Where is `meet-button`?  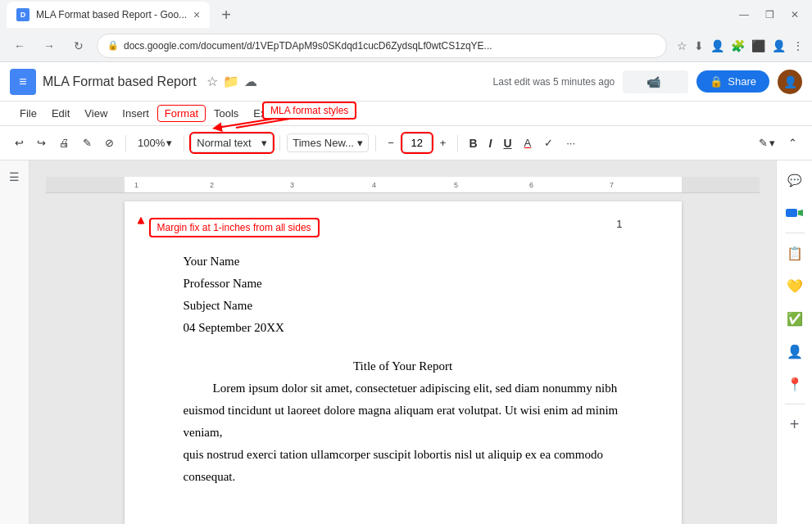 meet-button is located at coordinates (795, 213).